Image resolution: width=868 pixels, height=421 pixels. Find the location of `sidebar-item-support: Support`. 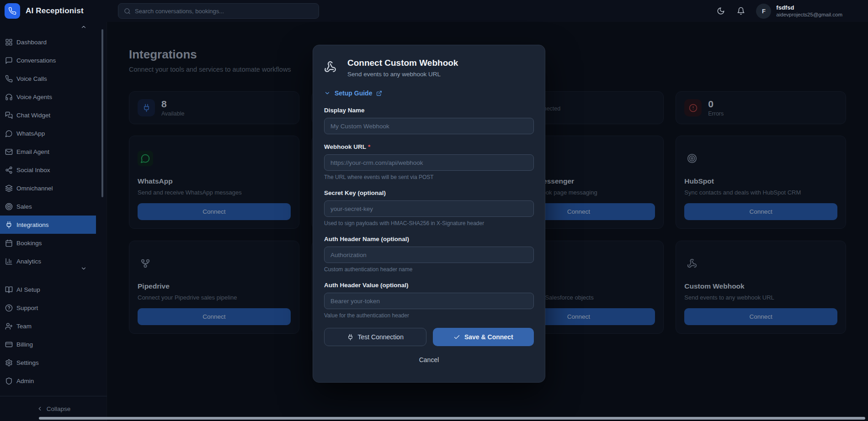

sidebar-item-support: Support is located at coordinates (48, 308).